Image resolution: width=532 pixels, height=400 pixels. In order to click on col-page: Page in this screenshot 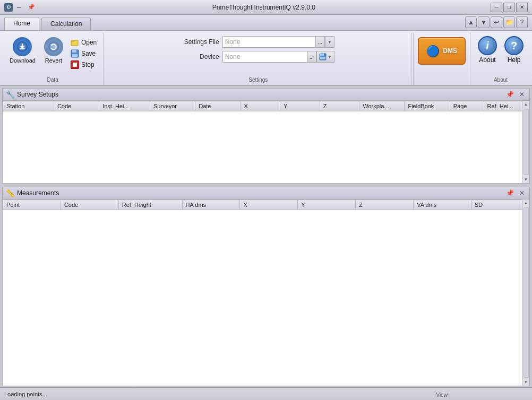, I will do `click(467, 106)`.